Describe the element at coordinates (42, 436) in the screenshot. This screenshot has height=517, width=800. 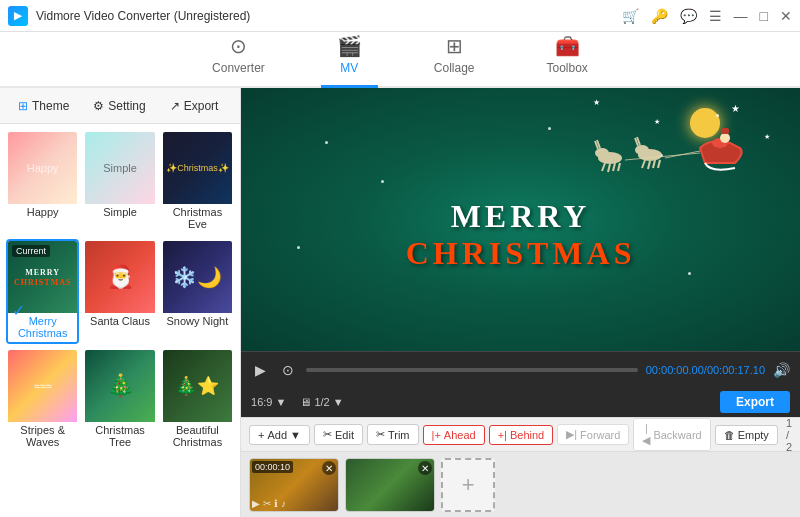
I see `theme-stripes-label: Stripes & Waves` at that location.